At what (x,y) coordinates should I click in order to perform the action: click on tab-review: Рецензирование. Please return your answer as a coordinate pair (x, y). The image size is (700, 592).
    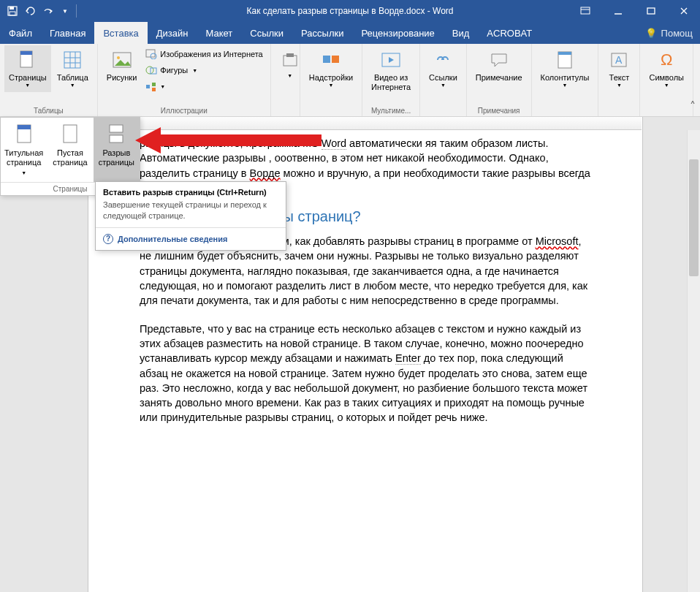
    Looking at the image, I should click on (397, 33).